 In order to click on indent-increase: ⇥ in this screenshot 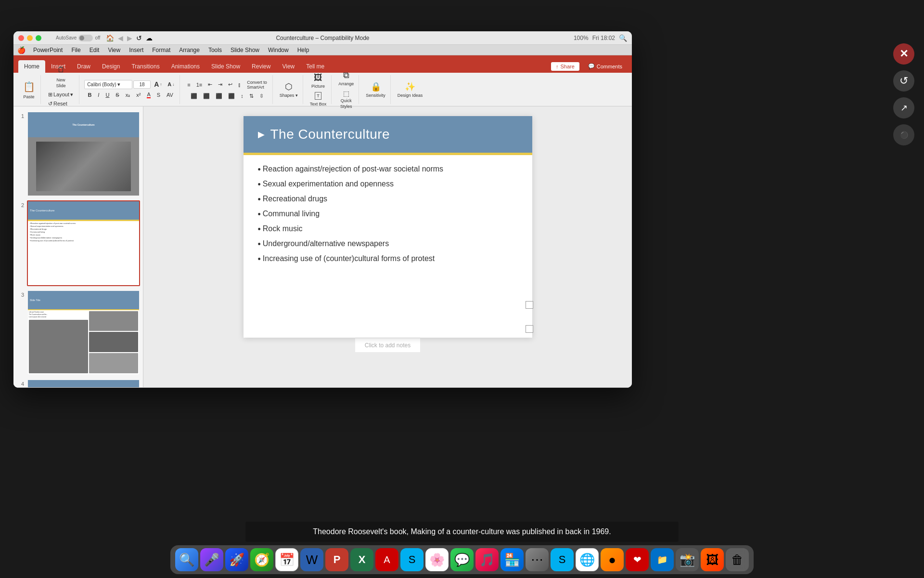, I will do `click(220, 85)`.